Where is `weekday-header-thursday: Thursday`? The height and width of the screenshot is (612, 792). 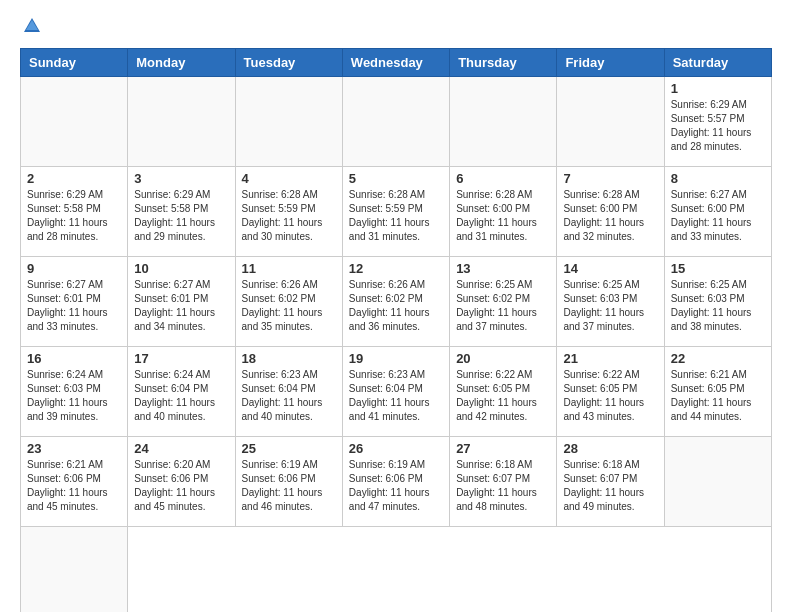
weekday-header-thursday: Thursday is located at coordinates (504, 63).